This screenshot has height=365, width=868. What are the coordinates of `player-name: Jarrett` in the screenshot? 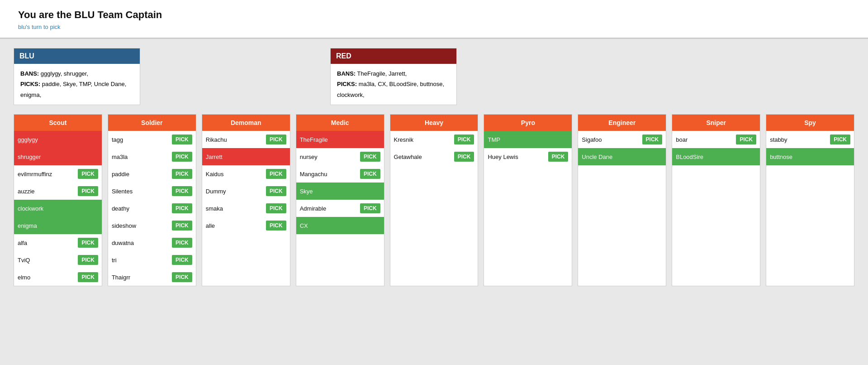 It's located at (214, 157).